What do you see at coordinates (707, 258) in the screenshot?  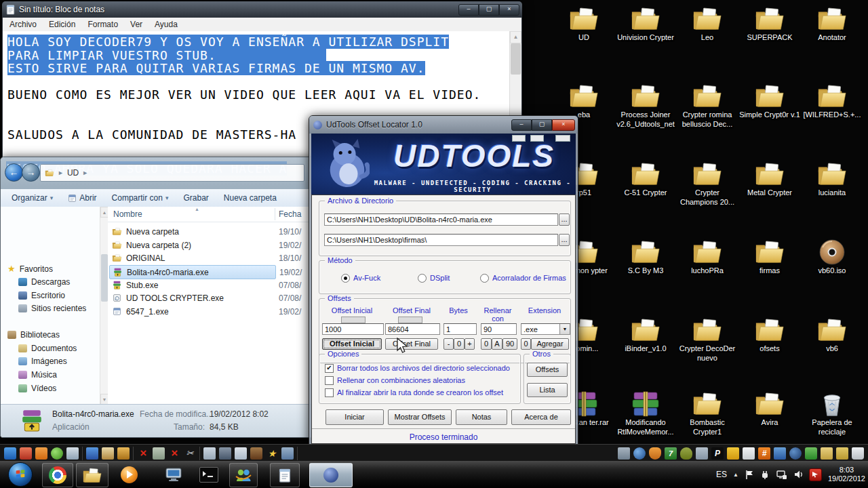 I see `desktop-icon: luchoPRa` at bounding box center [707, 258].